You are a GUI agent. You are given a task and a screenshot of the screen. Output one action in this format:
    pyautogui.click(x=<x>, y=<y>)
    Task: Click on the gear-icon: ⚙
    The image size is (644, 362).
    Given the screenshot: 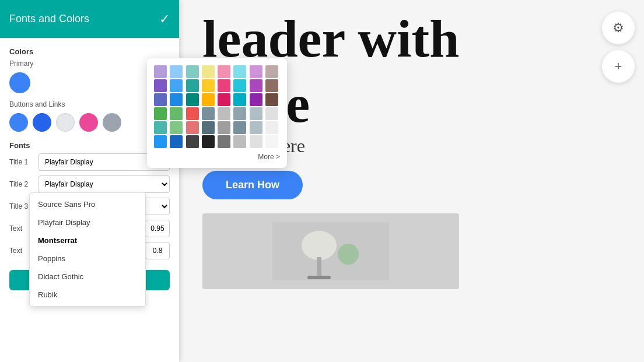 What is the action you would take?
    pyautogui.click(x=618, y=28)
    